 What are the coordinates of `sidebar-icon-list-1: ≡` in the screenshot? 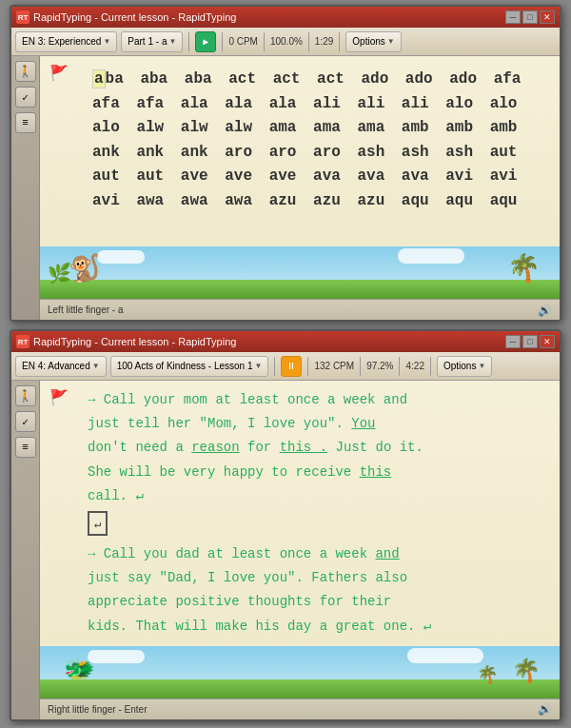 It's located at (26, 123).